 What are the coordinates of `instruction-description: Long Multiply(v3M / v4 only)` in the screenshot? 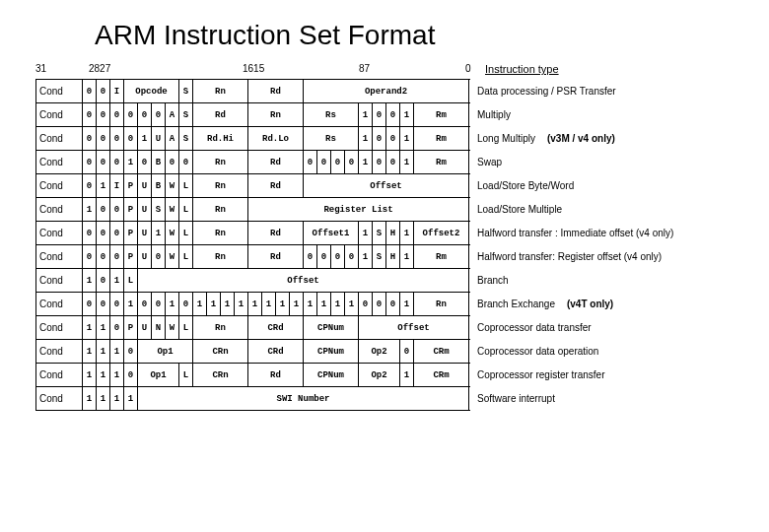 It's located at (572, 139).